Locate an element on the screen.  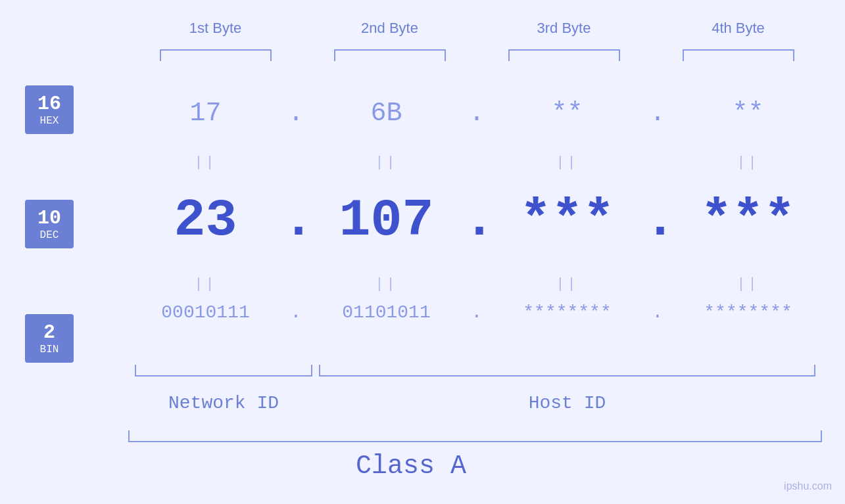
dec-byte1: 23 is located at coordinates (205, 221).